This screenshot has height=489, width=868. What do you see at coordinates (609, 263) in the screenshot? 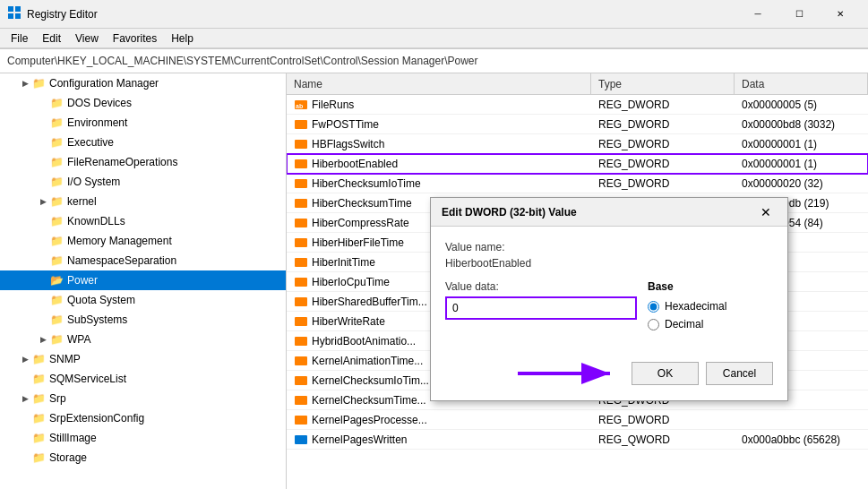
I see `value-name-display: HiberbootEnabled` at bounding box center [609, 263].